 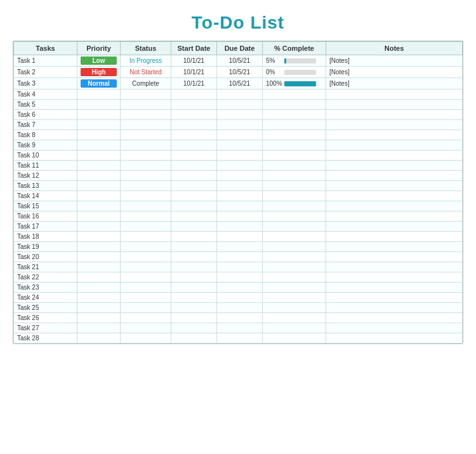 What do you see at coordinates (146, 61) in the screenshot?
I see `status-cell: In Progress` at bounding box center [146, 61].